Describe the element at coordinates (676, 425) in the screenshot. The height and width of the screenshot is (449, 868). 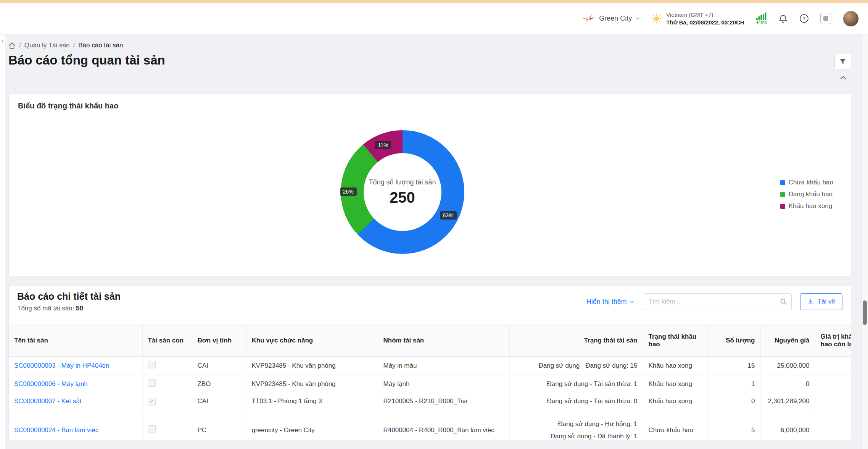
I see `depreciation-status-cell: Chưa khấu hao` at that location.